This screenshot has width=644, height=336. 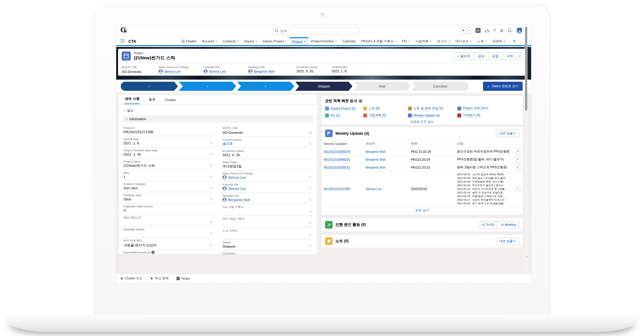 What do you see at coordinates (499, 41) in the screenshot?
I see `tab-more: 자세히▾` at bounding box center [499, 41].